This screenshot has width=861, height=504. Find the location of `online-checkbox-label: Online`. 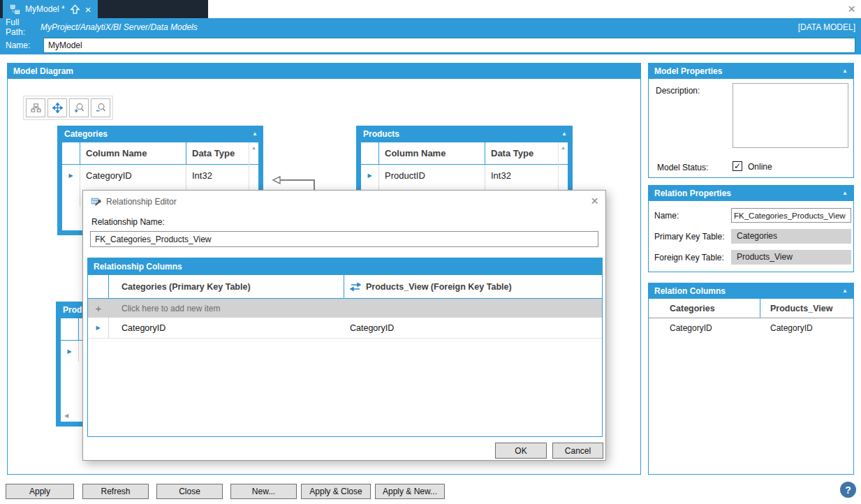

online-checkbox-label: Online is located at coordinates (760, 167).